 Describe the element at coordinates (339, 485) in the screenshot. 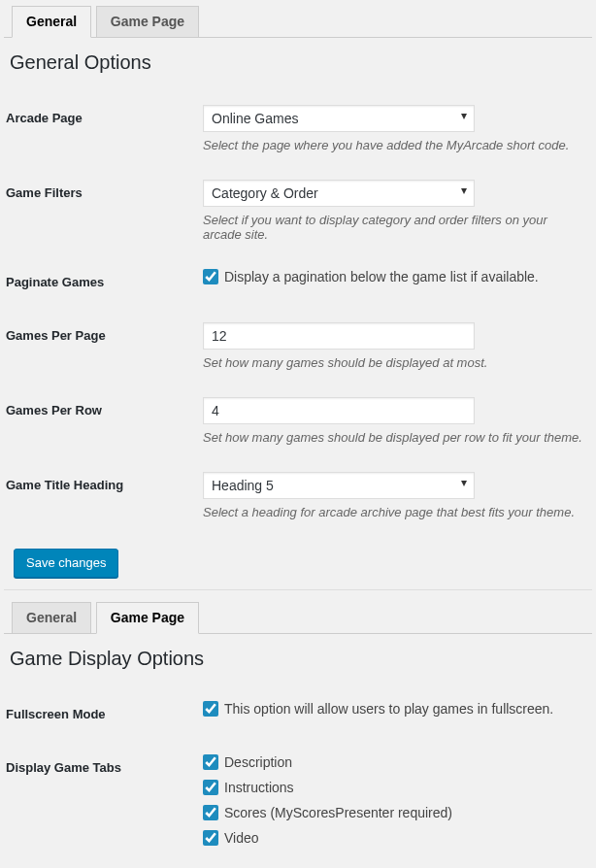

I see `game-title-heading-select: Heading 5` at that location.